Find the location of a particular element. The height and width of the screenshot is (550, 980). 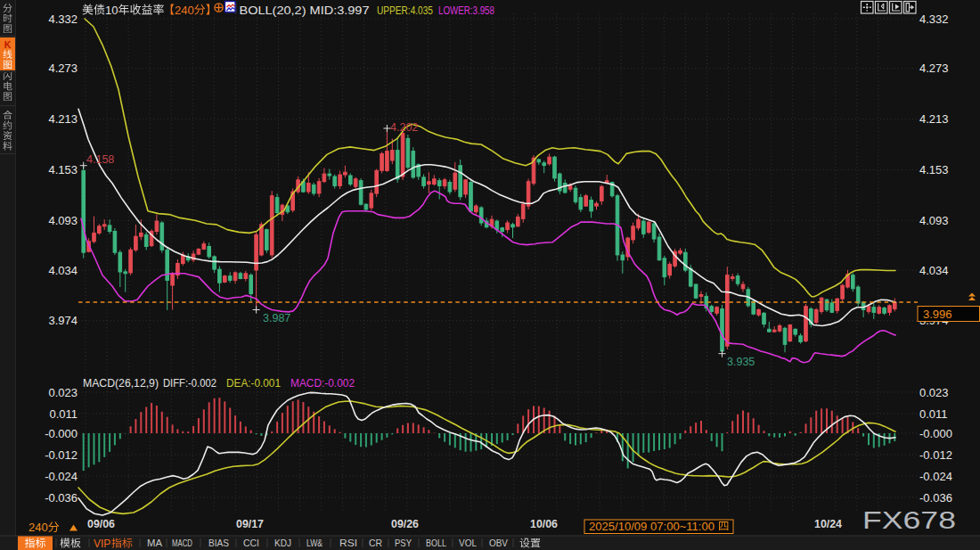

svg-text: RSI is located at coordinates (348, 543).